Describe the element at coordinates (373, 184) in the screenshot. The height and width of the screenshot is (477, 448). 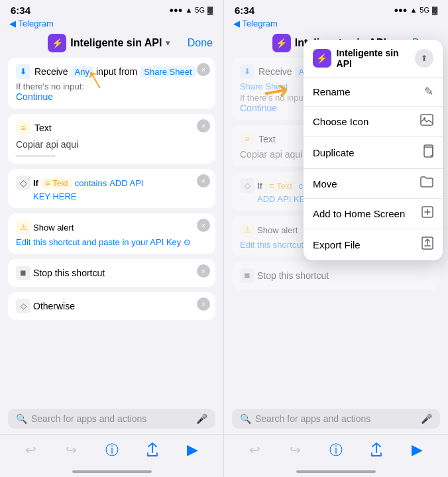
I see `dropdown-move: Move` at that location.